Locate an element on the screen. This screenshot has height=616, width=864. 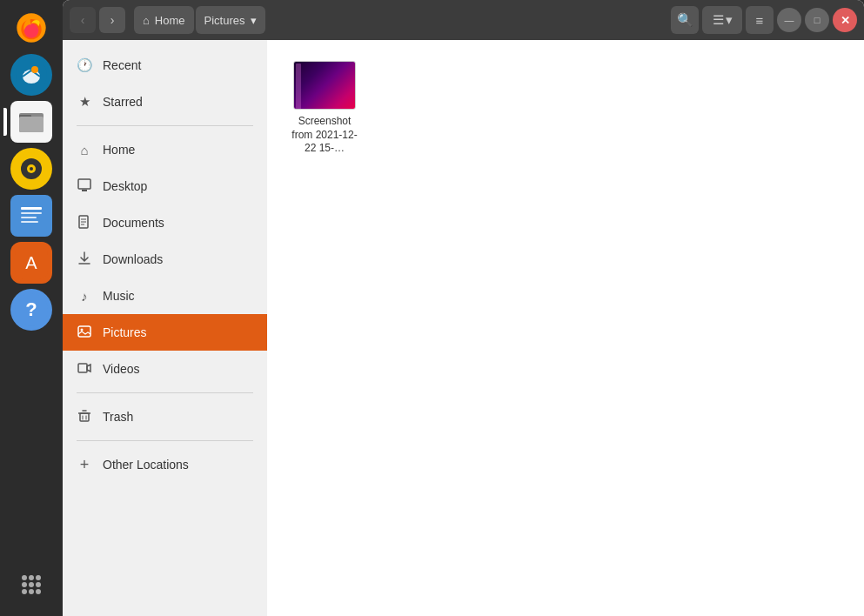
back-icon: ‹ is located at coordinates (84, 20).